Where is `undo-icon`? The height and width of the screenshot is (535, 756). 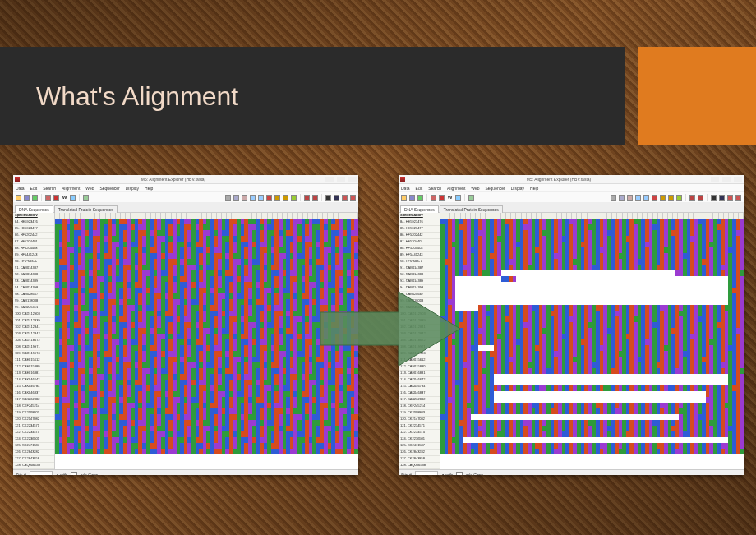
undo-icon is located at coordinates (638, 197).